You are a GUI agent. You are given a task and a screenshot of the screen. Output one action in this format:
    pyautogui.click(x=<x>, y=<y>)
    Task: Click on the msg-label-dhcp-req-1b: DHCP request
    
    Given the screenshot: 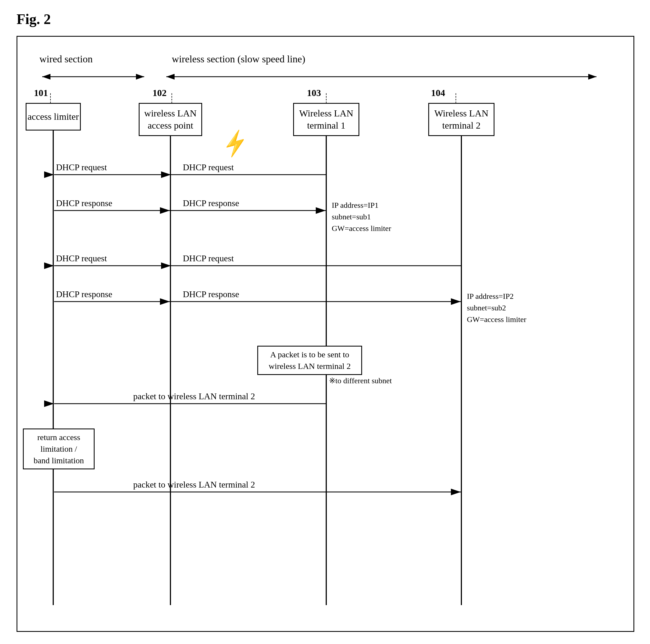 What is the action you would take?
    pyautogui.click(x=208, y=167)
    